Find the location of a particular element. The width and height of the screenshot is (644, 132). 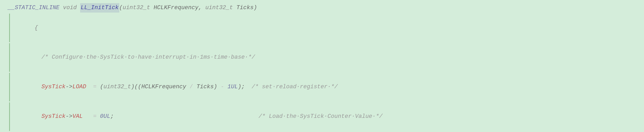

register-systick-val: SysTick is located at coordinates (54, 116).